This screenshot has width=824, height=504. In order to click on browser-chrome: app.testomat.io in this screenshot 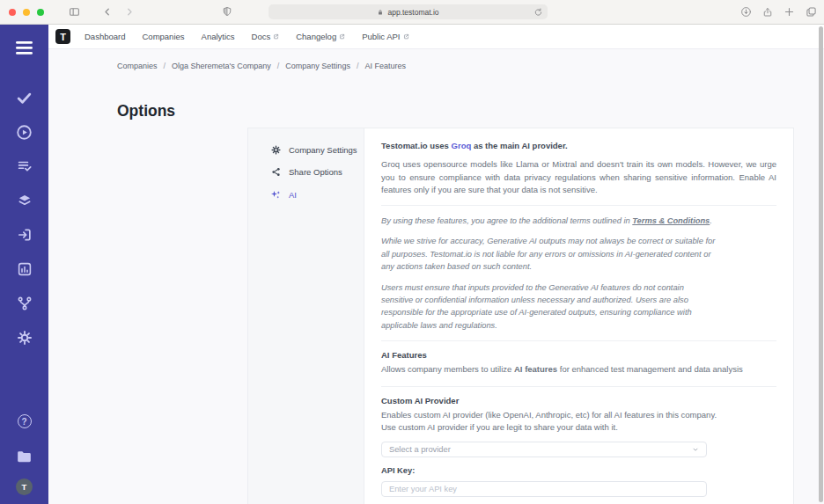, I will do `click(412, 12)`.